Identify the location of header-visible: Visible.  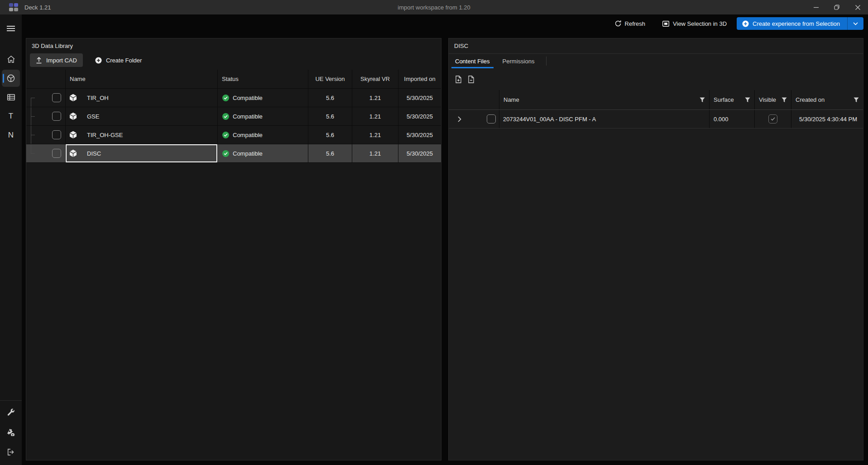
(773, 100).